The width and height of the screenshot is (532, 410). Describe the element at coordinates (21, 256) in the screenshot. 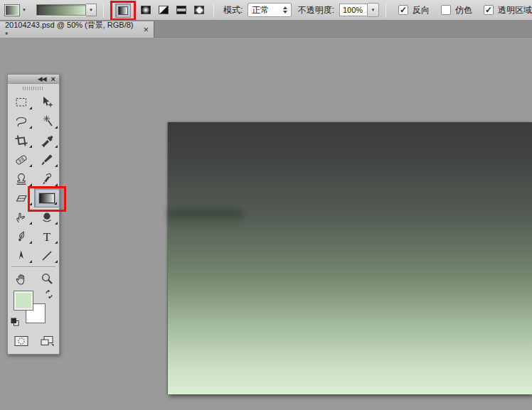

I see `path-selection-tool` at that location.